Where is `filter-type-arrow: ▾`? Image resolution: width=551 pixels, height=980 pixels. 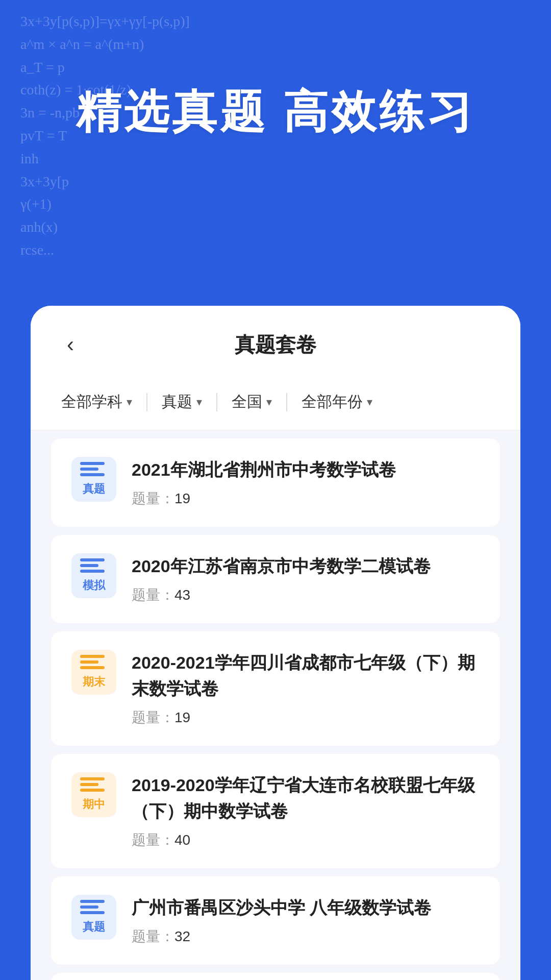
filter-type-arrow: ▾ is located at coordinates (199, 402).